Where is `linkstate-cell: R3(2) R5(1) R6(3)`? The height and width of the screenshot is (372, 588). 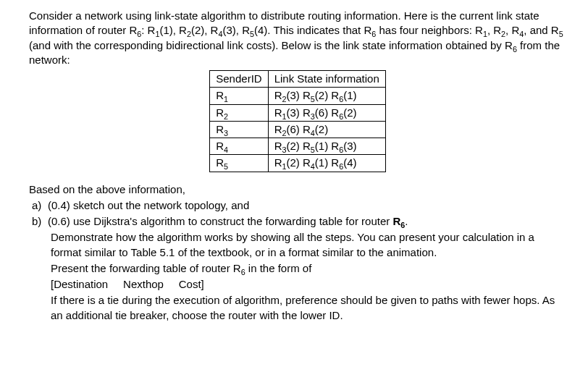 linkstate-cell: R3(2) R5(1) R6(3) is located at coordinates (327, 146).